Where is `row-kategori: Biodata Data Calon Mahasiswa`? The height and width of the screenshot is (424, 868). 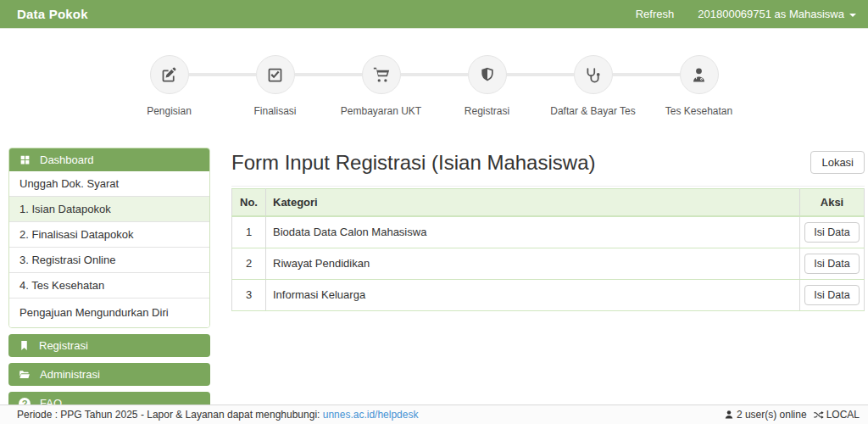 row-kategori: Biodata Data Calon Mahasiswa is located at coordinates (533, 232).